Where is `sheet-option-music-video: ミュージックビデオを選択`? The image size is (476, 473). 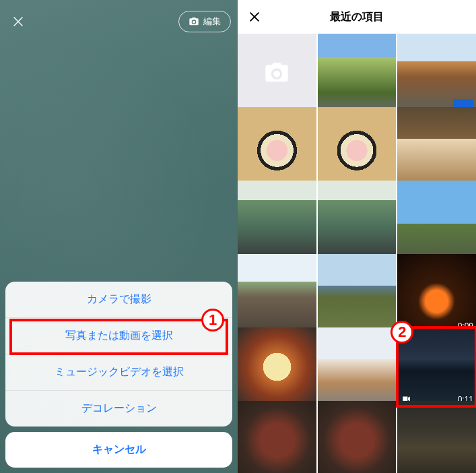 sheet-option-music-video: ミュージックビデオを選択 is located at coordinates (118, 373).